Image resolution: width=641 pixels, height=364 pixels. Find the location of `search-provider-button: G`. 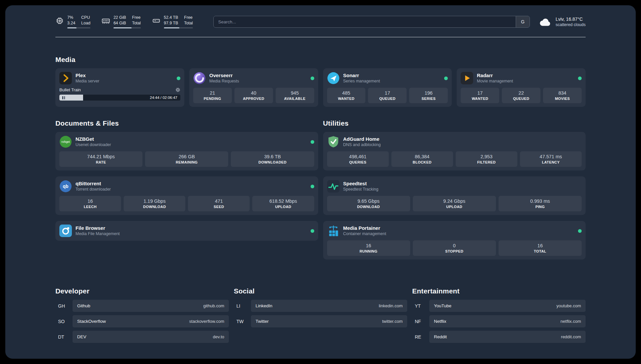

search-provider-button: G is located at coordinates (523, 22).